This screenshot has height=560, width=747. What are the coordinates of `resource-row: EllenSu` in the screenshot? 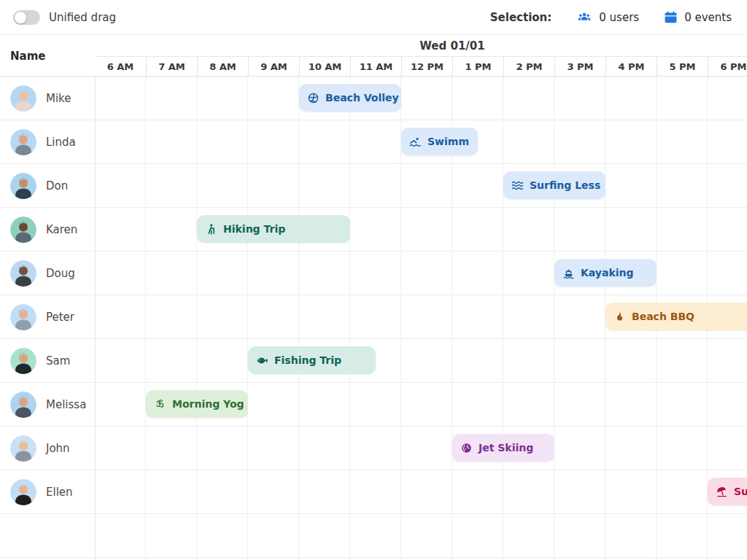 It's located at (374, 492).